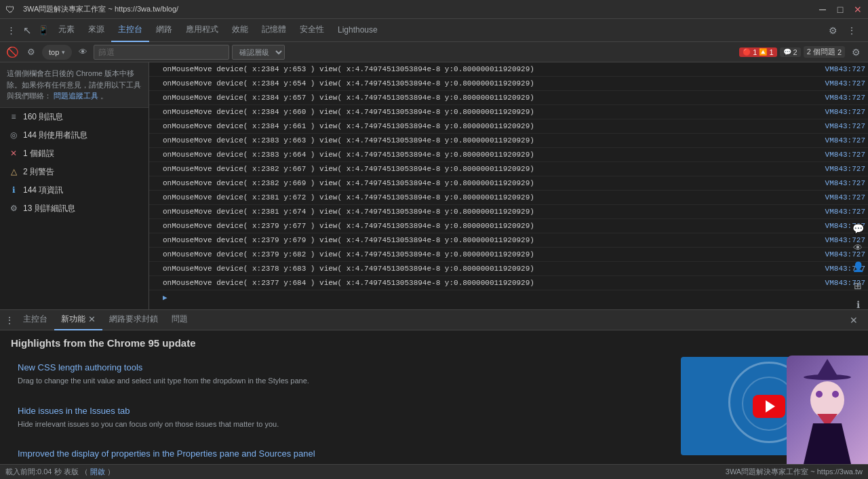 The image size is (868, 479). What do you see at coordinates (491, 283) in the screenshot?
I see `log-text: onMouseMove device( x:2377 y:684 ) view(…` at bounding box center [491, 283].